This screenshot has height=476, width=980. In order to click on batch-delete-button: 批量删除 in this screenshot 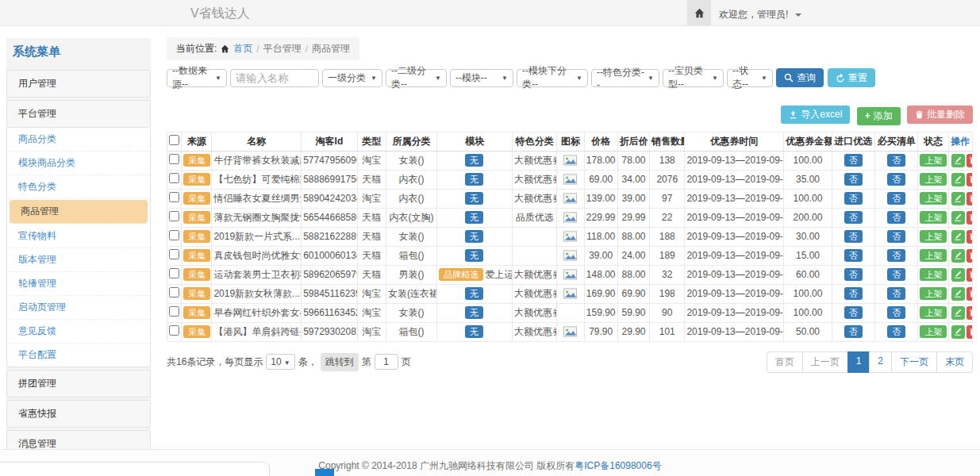, I will do `click(940, 114)`.